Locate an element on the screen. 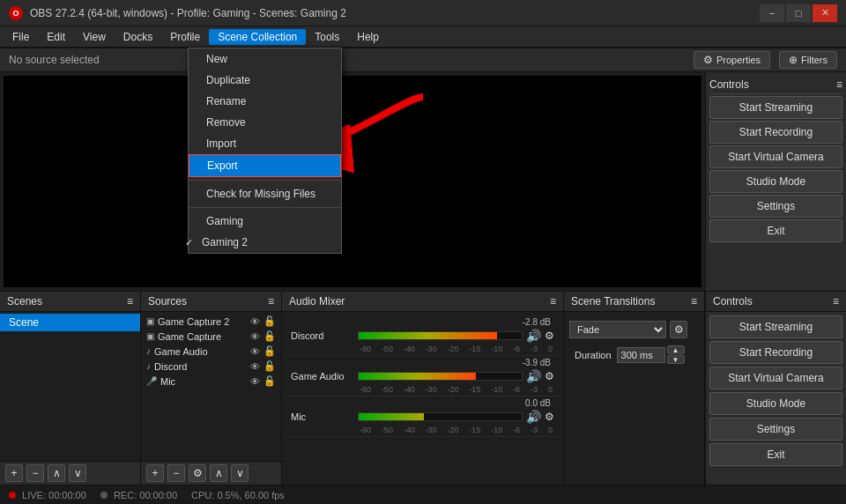 This screenshot has height=504, width=846. visibility-icon-2: 👁 is located at coordinates (256, 337).